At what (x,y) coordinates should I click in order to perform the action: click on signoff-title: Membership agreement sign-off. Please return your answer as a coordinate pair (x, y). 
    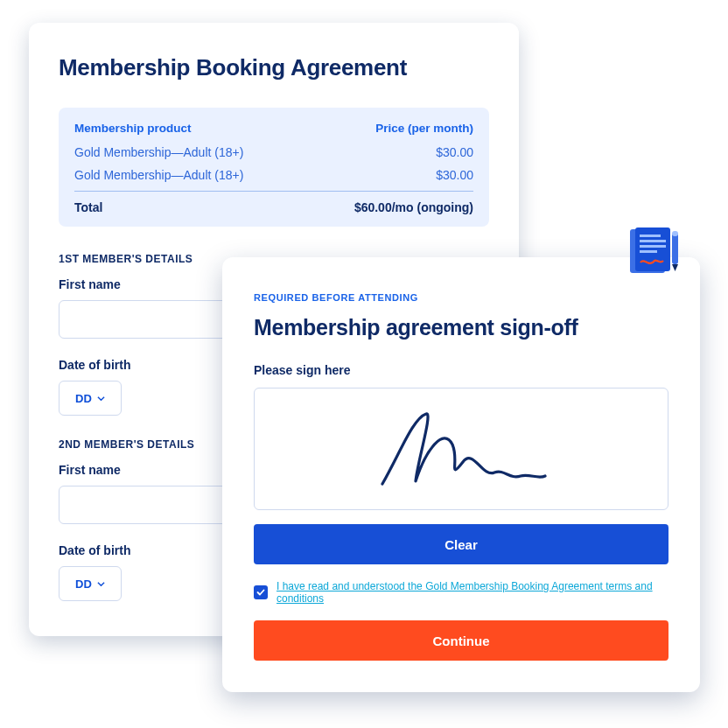
    Looking at the image, I should click on (461, 327).